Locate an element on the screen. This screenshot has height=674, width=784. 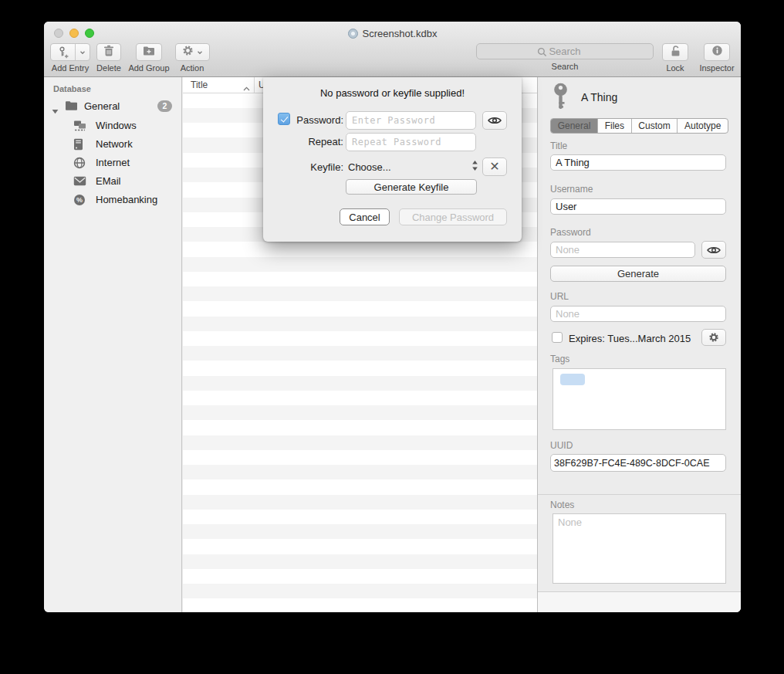
title-field is located at coordinates (638, 162).